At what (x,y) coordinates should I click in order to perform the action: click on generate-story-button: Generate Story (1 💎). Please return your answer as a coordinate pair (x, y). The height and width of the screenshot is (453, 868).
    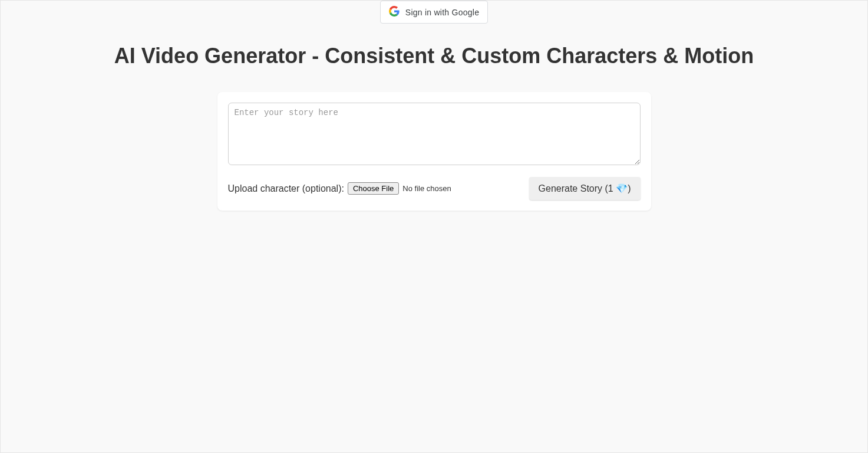
    Looking at the image, I should click on (585, 189).